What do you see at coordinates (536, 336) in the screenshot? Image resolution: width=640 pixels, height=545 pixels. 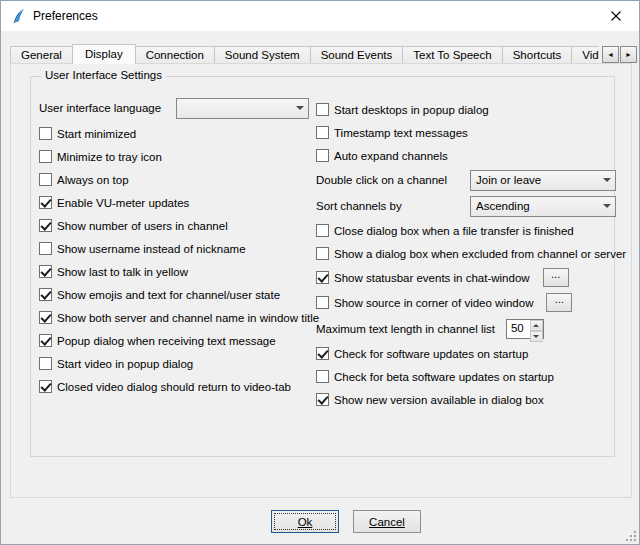 I see `spinner-down-button` at bounding box center [536, 336].